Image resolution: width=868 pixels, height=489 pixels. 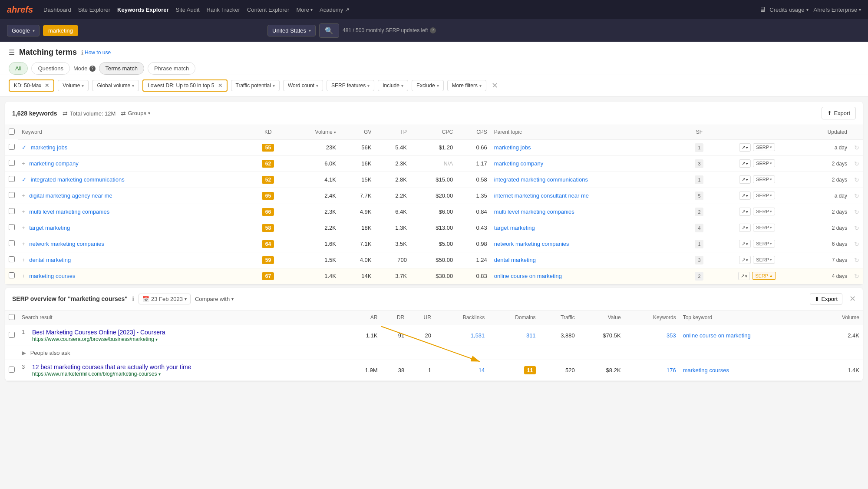 I want to click on expand-icon: ▶, so click(x=24, y=353).